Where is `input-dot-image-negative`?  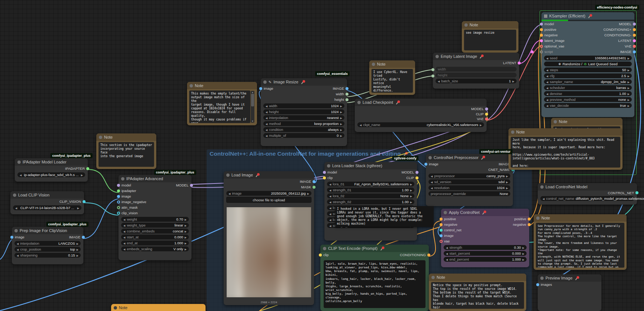
input-dot-image-negative is located at coordinates (119, 202).